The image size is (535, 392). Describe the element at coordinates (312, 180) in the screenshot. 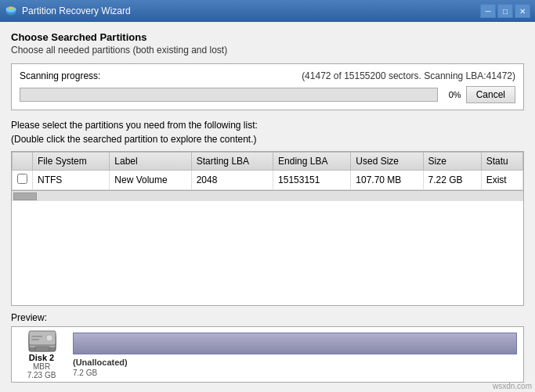

I see `row-ending-lba: 15153151` at that location.